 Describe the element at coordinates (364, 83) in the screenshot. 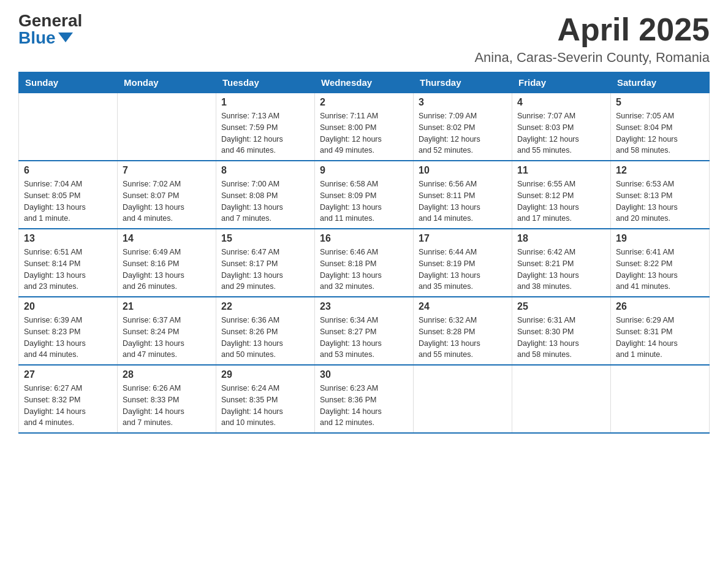

I see `col-wednesday: Wednesday` at that location.